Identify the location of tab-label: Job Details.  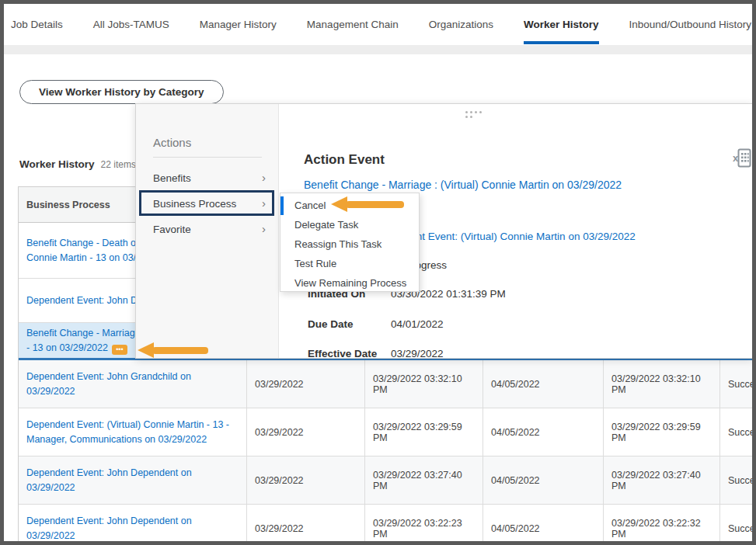
(37, 25).